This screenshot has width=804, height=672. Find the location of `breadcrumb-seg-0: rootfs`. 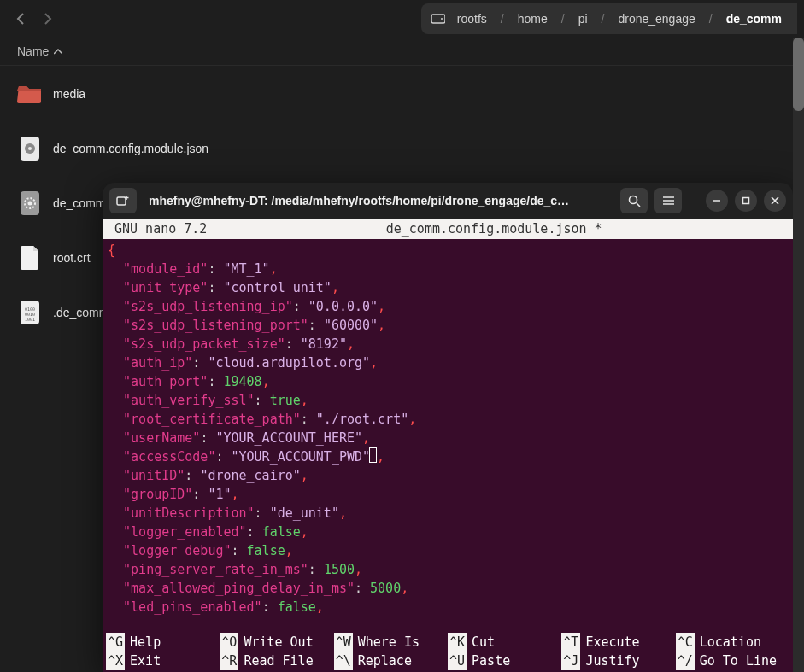

breadcrumb-seg-0: rootfs is located at coordinates (472, 19).